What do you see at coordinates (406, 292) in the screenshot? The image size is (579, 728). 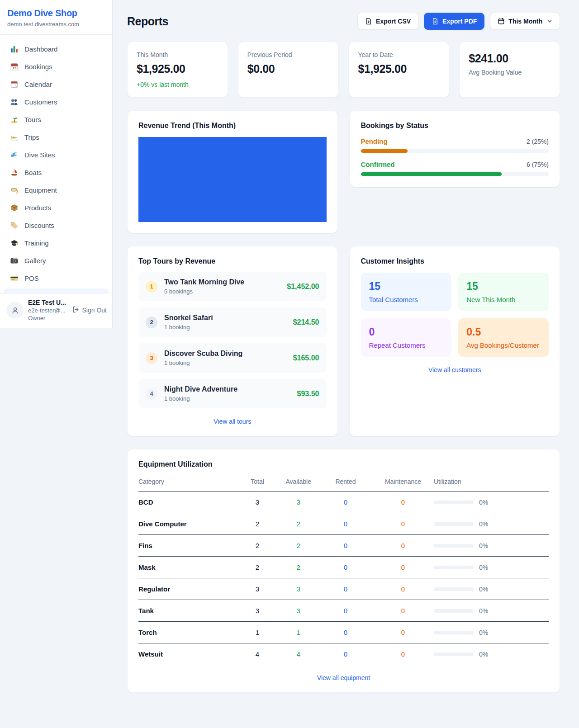 I see `insight-tile-total-customers: 15Total Customers` at bounding box center [406, 292].